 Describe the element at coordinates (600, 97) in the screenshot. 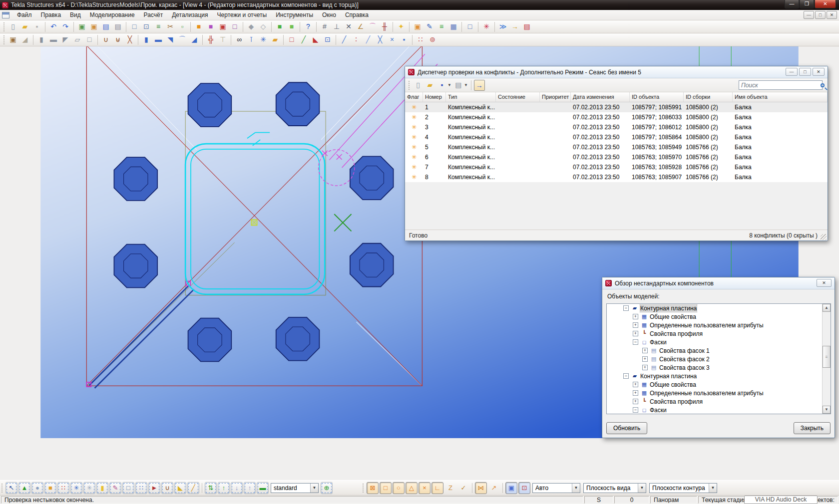

I see `column-header-6: Дата изменения` at that location.